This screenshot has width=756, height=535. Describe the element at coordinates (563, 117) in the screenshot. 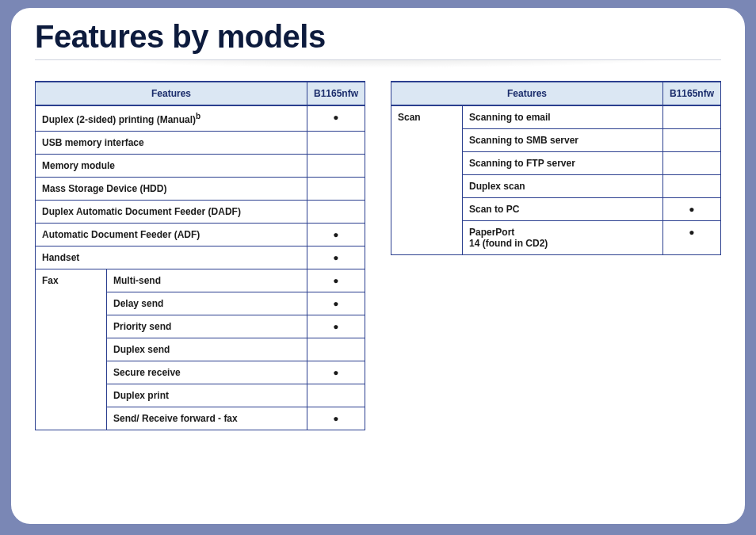

I see `subfeature-cell: Scanning to email` at that location.